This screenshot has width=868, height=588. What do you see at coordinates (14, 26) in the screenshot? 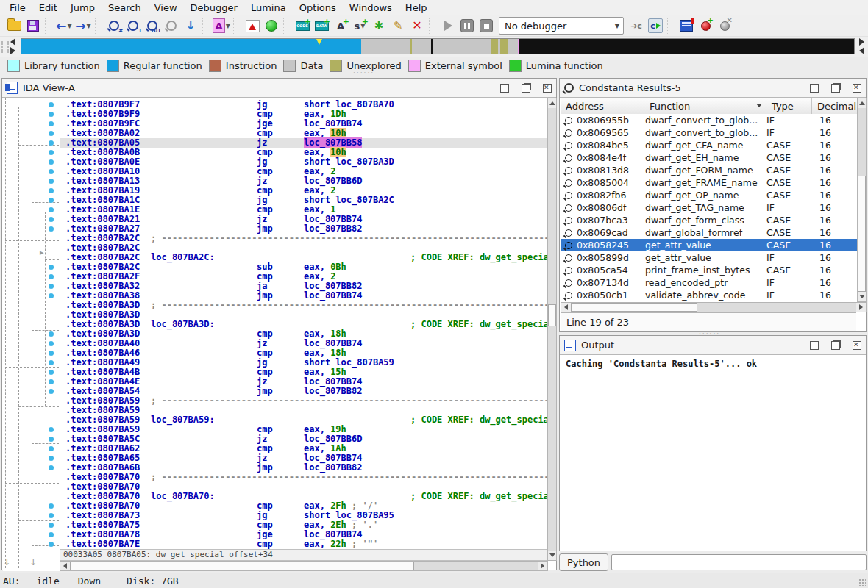
I see `open-file-icon` at bounding box center [14, 26].